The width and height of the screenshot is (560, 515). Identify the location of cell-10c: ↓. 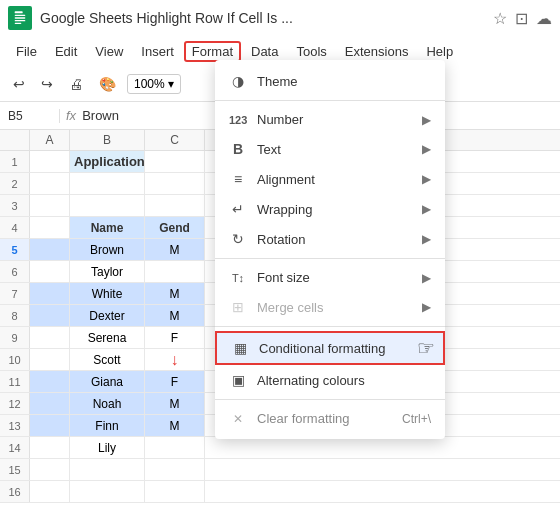
(175, 360).